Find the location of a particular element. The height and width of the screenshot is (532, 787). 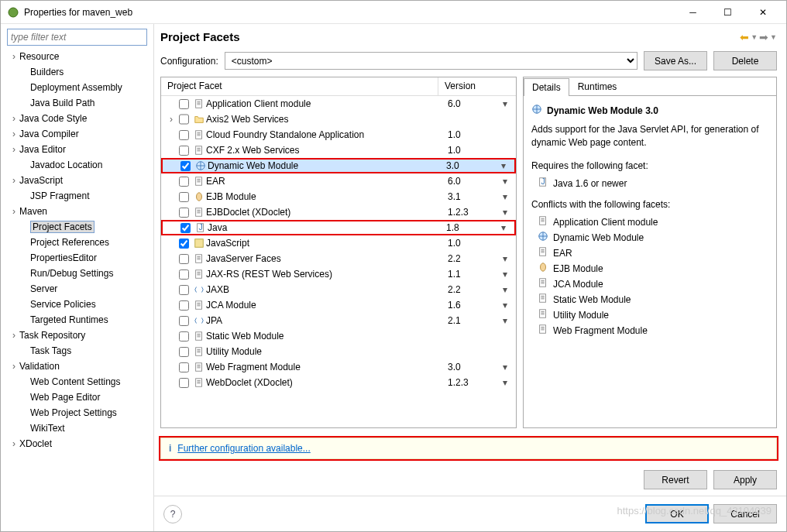

sidebar-item-java-build-path: Java Build Path is located at coordinates (77, 103).